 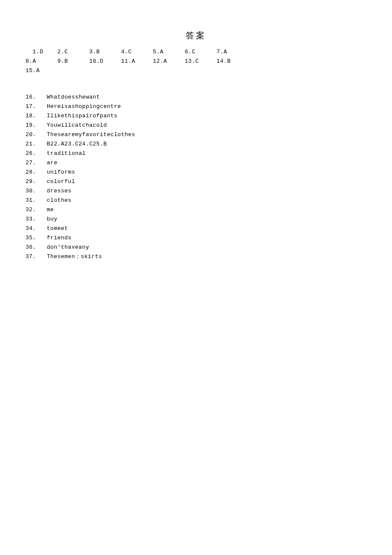 I want to click on answer-item-text: Ilikethispairofpants, so click(x=82, y=116).